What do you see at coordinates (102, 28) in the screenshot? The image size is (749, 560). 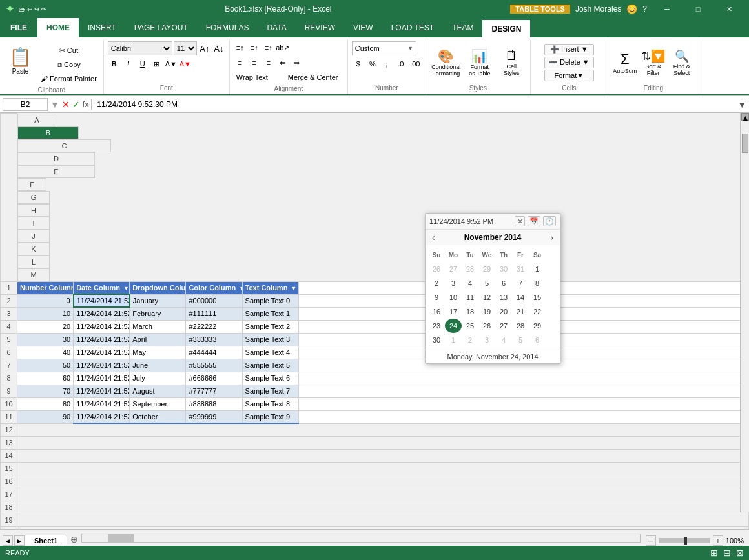 I see `tab-insert: INSERT` at bounding box center [102, 28].